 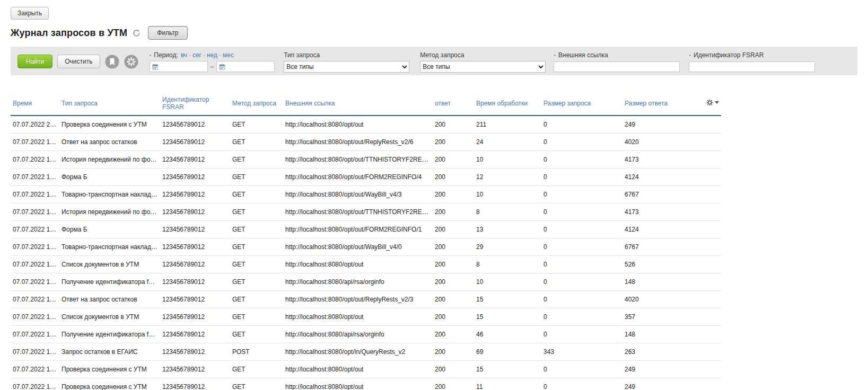 I want to click on clear-button: Очистить, so click(x=78, y=61).